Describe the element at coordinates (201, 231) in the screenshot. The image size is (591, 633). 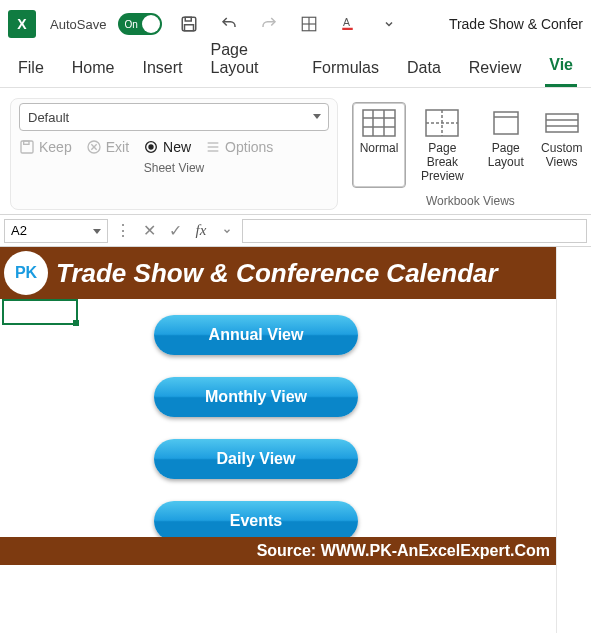
I see `fx-icon: fx` at that location.